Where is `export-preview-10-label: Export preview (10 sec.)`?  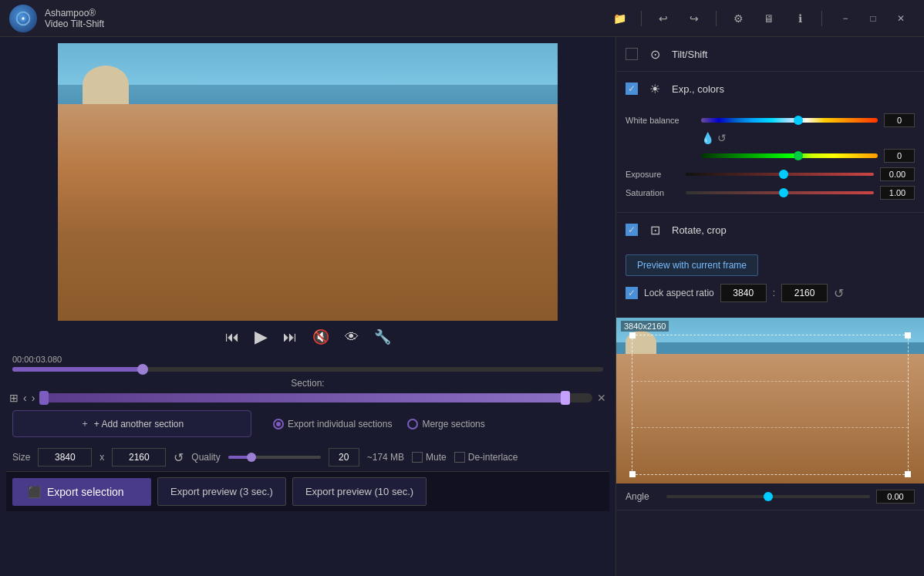 export-preview-10-label: Export preview (10 sec.) is located at coordinates (359, 492).